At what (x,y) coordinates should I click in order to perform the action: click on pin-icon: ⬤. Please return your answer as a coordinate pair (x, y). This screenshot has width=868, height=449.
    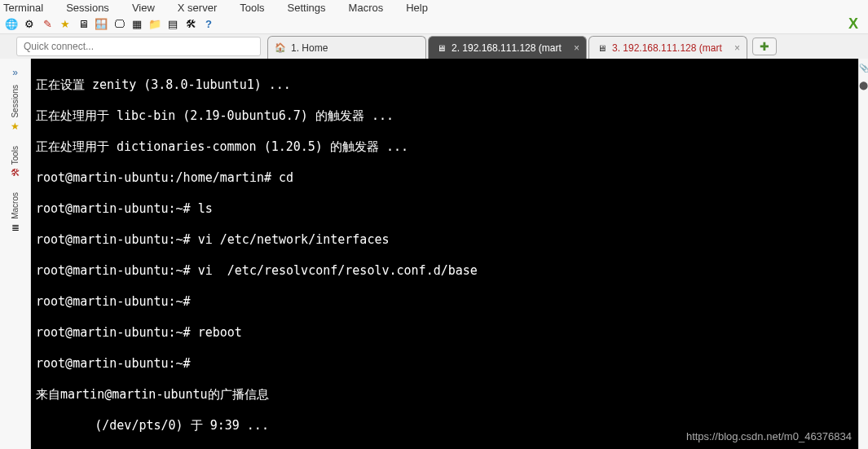
    Looking at the image, I should click on (864, 85).